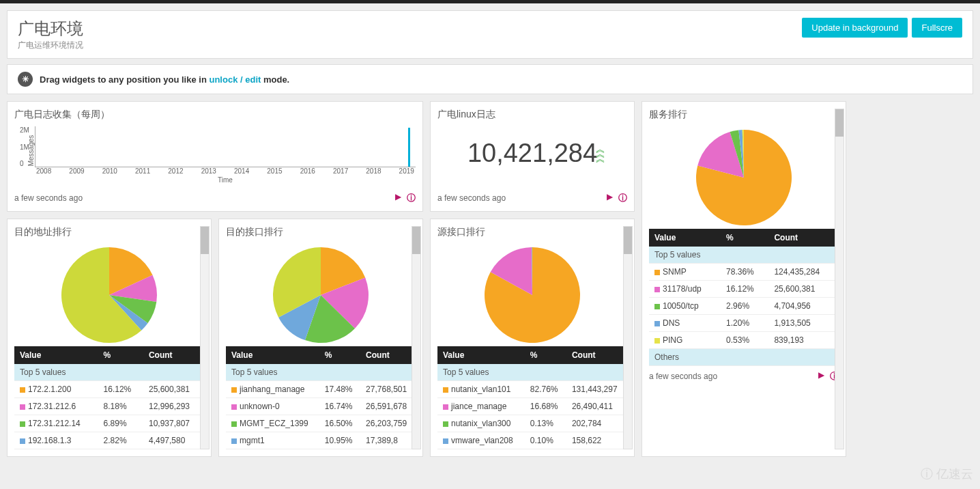  What do you see at coordinates (744, 272) in the screenshot?
I see `table-row: SNMP78.36%124,435,284` at bounding box center [744, 272].